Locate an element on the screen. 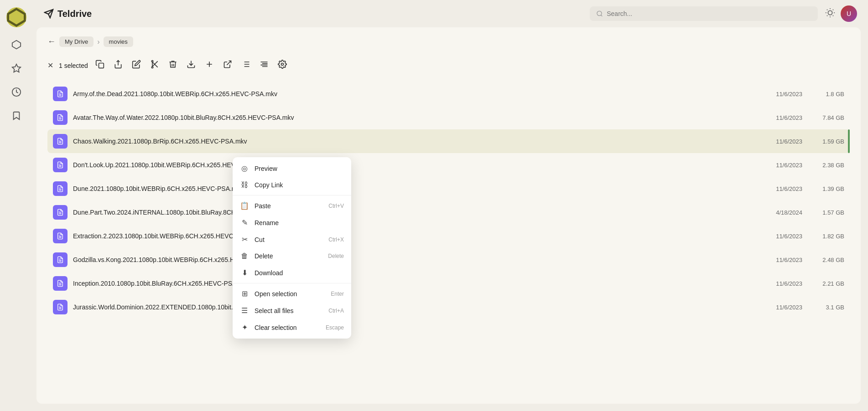 This screenshot has width=868, height=411. file-name: Extraction.2.2023.1080p.10bit.WEBRip.6CH… is located at coordinates (412, 236).